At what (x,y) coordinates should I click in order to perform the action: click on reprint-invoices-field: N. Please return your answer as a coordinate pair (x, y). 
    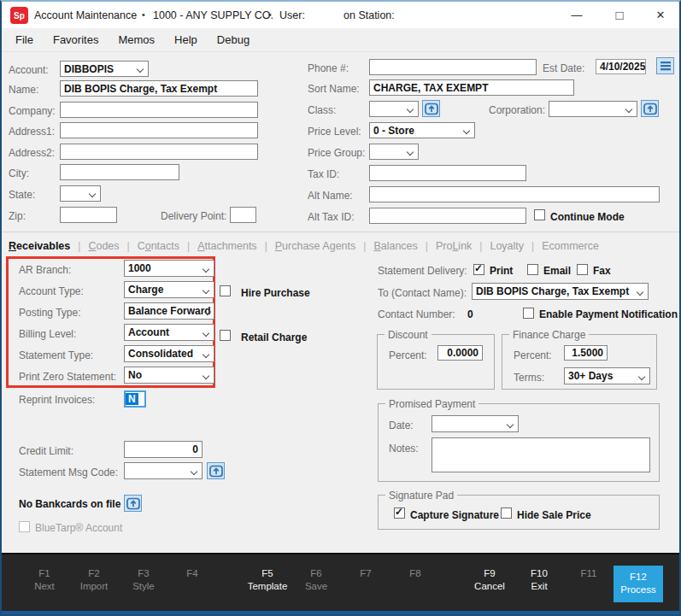
    Looking at the image, I should click on (135, 399).